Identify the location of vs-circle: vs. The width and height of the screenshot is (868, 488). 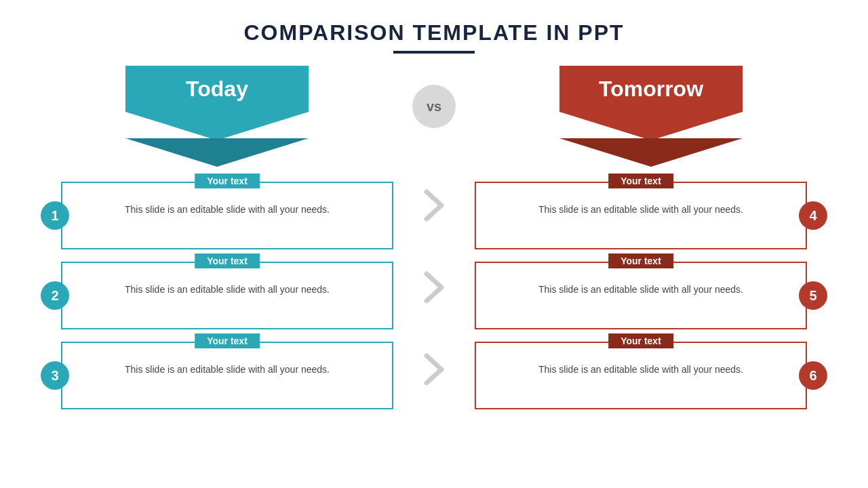
(434, 106).